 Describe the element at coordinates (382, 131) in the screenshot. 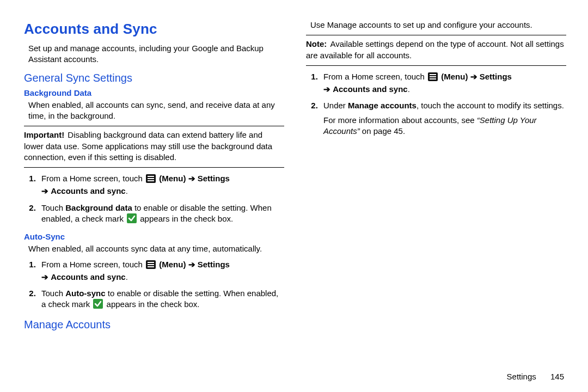

I see `more-info-tail: on page 45.` at that location.